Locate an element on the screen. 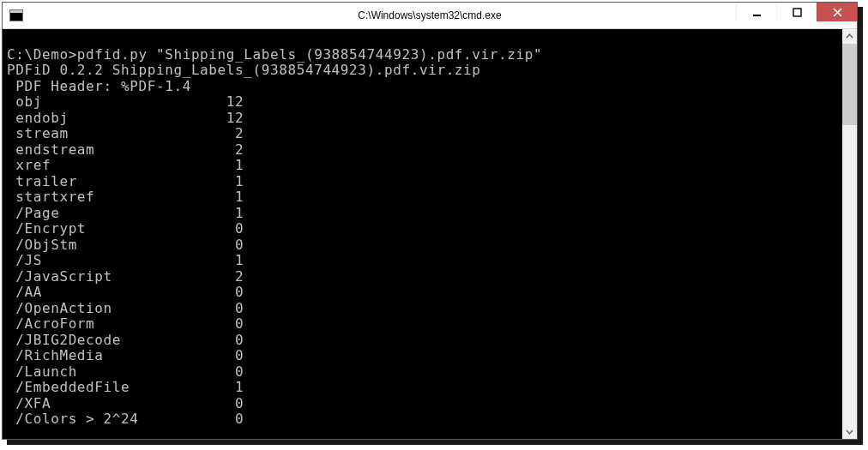 The image size is (868, 450). close-button is located at coordinates (837, 12).